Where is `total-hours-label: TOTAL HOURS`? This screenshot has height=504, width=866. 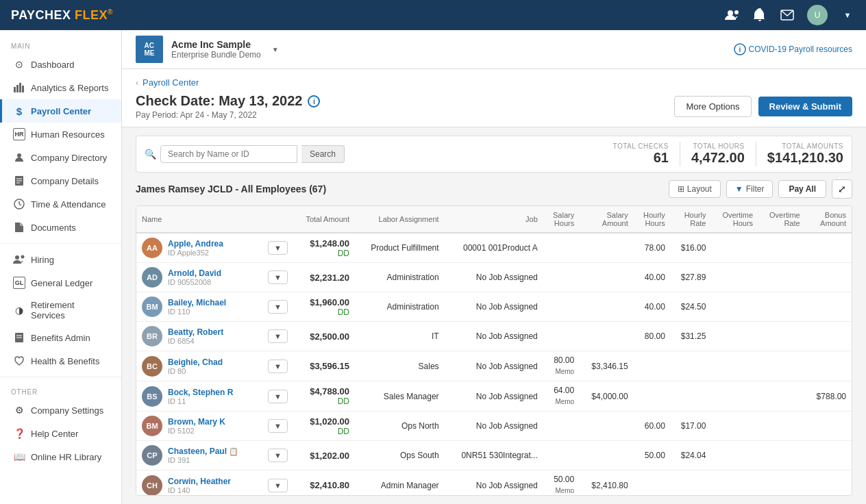 total-hours-label: TOTAL HOURS is located at coordinates (718, 147).